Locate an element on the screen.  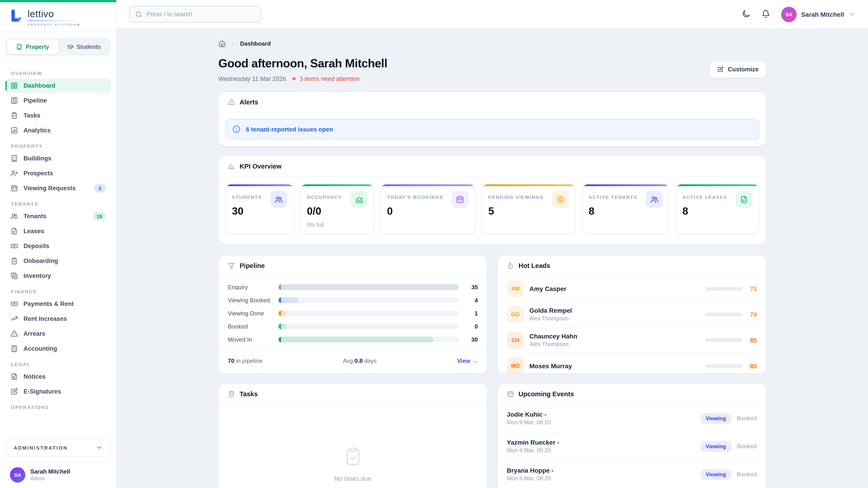
lead-agent: Alex Thompson is located at coordinates (551, 319).